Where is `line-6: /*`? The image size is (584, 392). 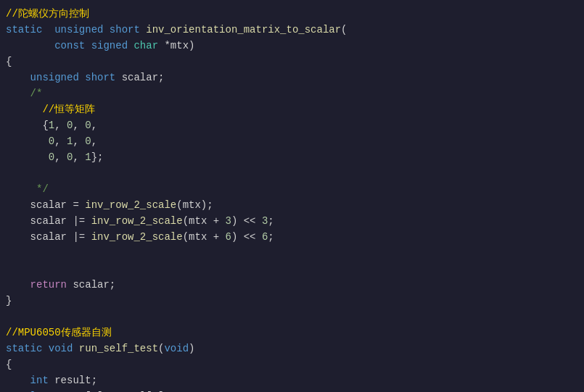
line-6: /* is located at coordinates (292, 93).